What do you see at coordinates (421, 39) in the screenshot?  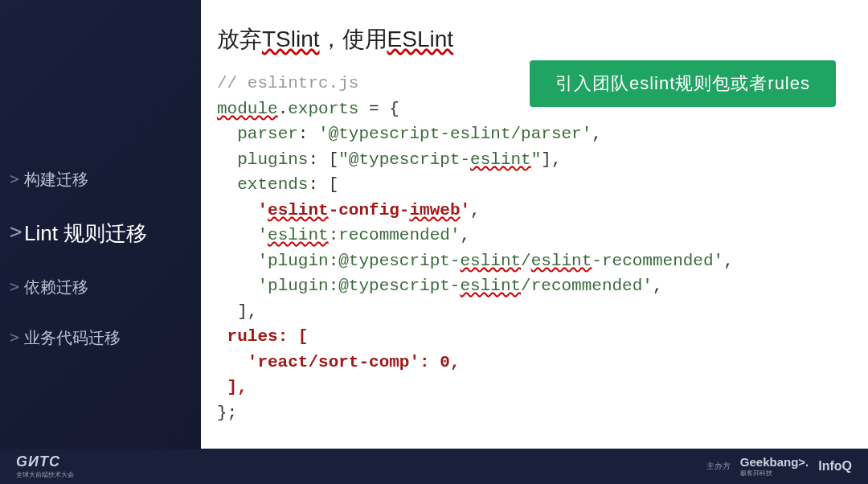 I see `heading-ul2: ESLint` at bounding box center [421, 39].